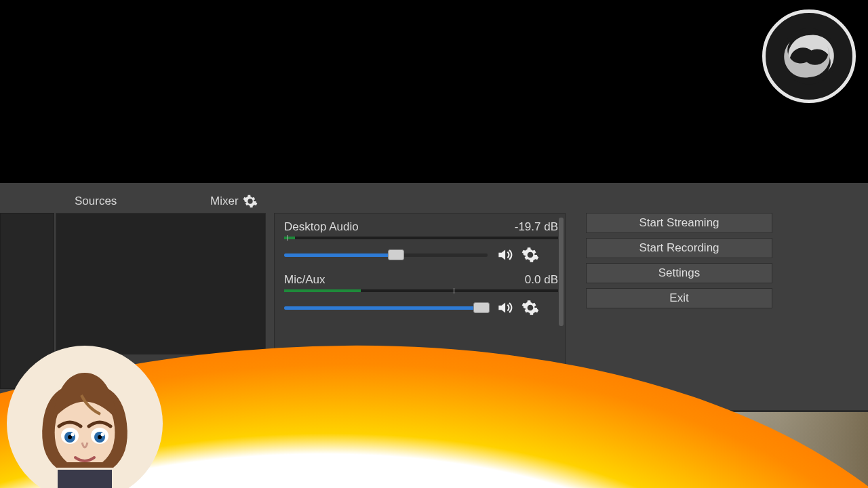  Describe the element at coordinates (421, 242) in the screenshot. I see `mixer-channel-desktop-audio: Desktop Audio -19.7 dB` at that location.